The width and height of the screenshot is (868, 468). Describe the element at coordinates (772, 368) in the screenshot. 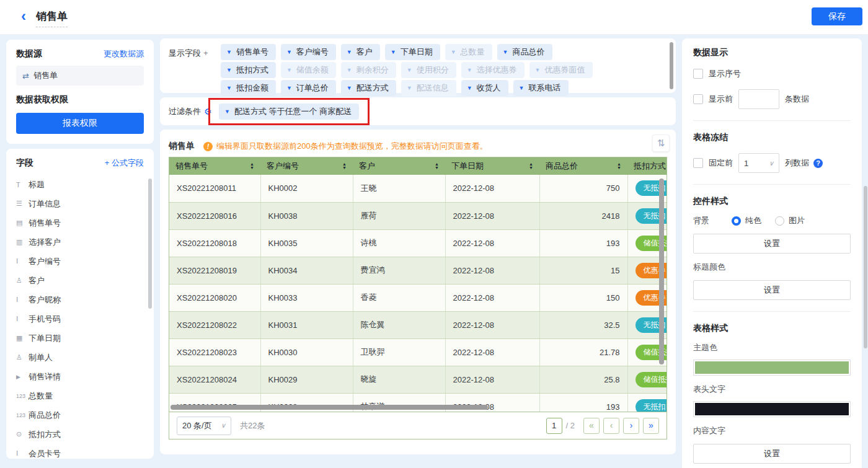

I see `theme-color-swatch` at that location.